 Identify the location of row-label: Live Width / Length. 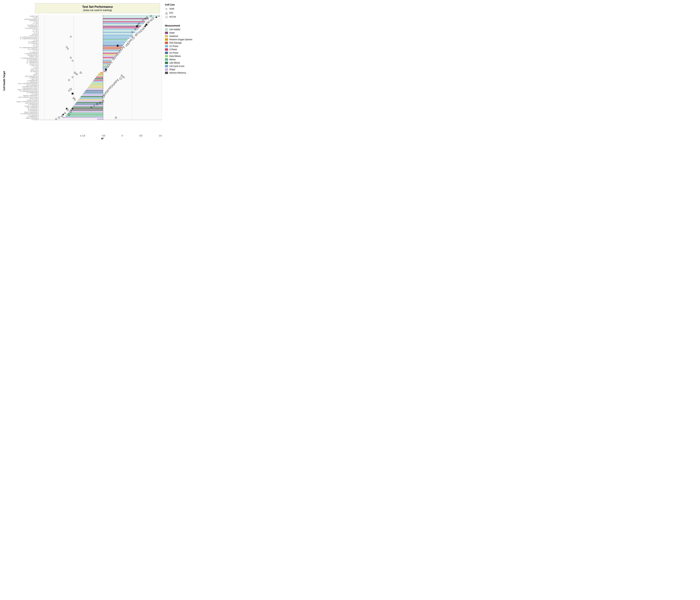
(22, 16).